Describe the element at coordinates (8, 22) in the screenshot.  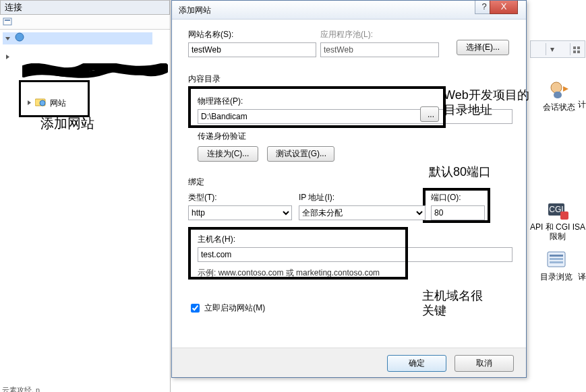
I see `new-connection-icon` at that location.